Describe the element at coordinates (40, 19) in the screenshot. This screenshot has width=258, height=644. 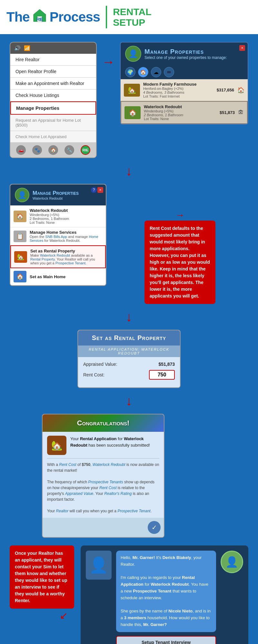
I see `svg-text: RIE` at that location.